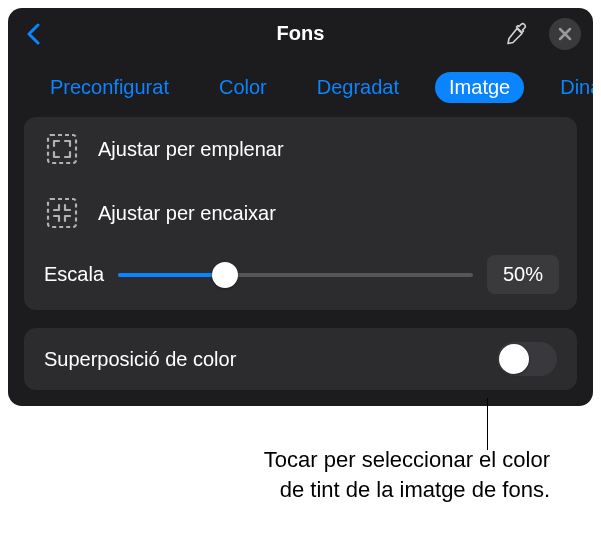 The height and width of the screenshot is (545, 601). I want to click on slider-fill, so click(171, 275).